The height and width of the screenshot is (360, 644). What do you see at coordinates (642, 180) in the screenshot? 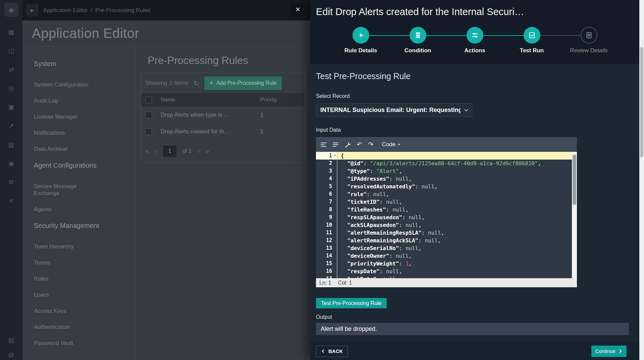
I see `page-scrollbar` at bounding box center [642, 180].